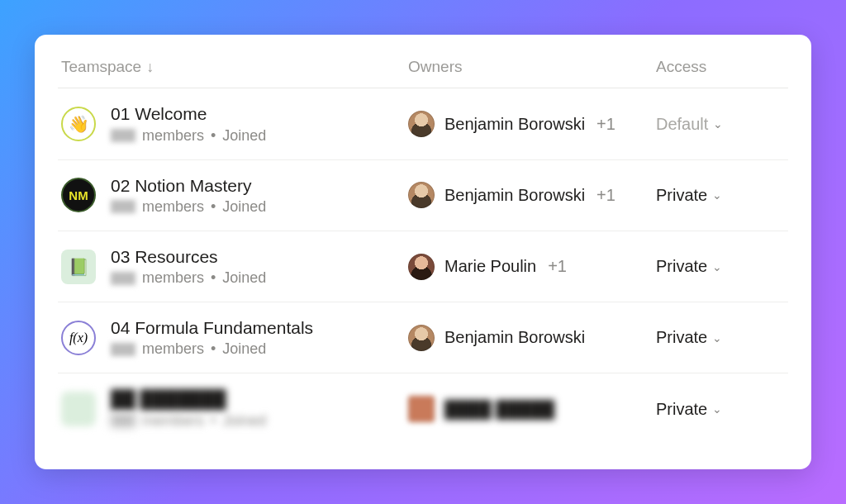 Image resolution: width=846 pixels, height=504 pixels. Describe the element at coordinates (532, 67) in the screenshot. I see `header-owners: Owners` at that location.